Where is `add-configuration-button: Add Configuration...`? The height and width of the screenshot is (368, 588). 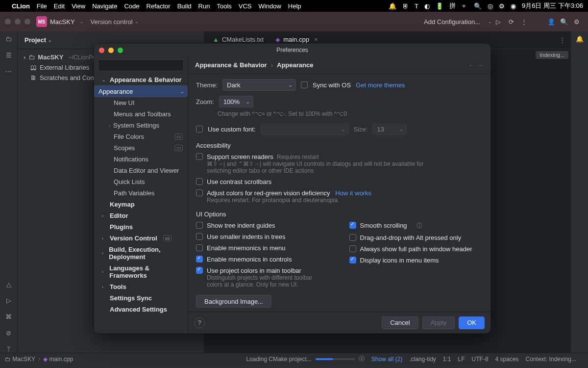
add-configuration-button: Add Configuration... is located at coordinates (452, 22).